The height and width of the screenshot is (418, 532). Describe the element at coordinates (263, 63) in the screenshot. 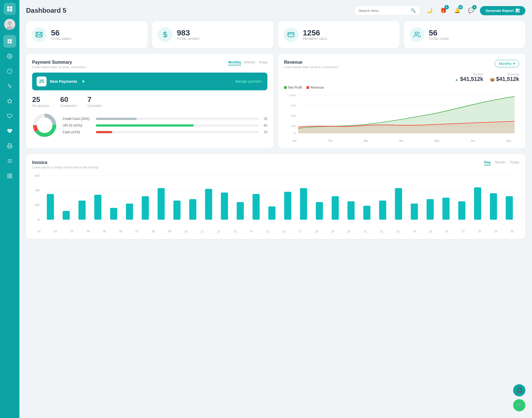

I see `tab-today: Today` at that location.